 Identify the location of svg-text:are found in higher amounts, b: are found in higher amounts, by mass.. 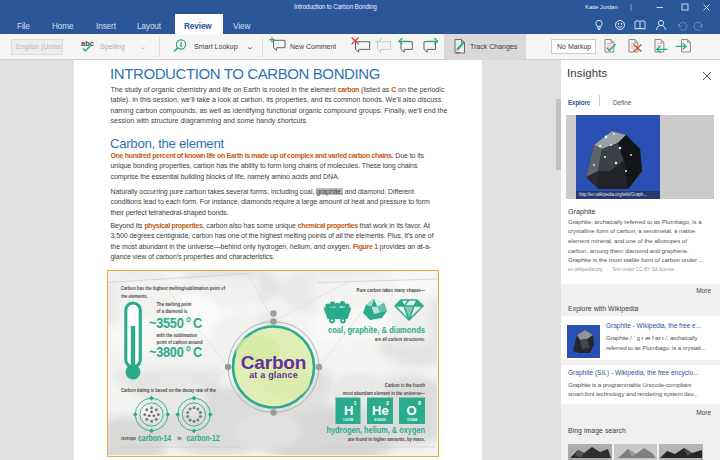
(386, 439).